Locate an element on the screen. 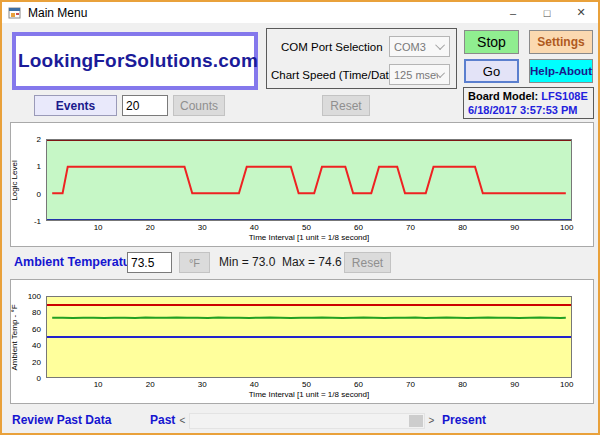  board-model-line: Board Model: LFS108E is located at coordinates (528, 96).